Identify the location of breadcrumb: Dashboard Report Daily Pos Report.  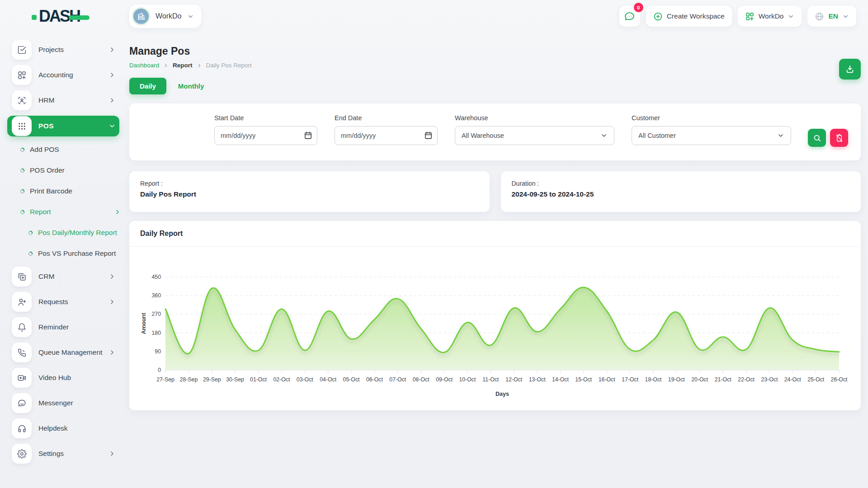
(495, 65).